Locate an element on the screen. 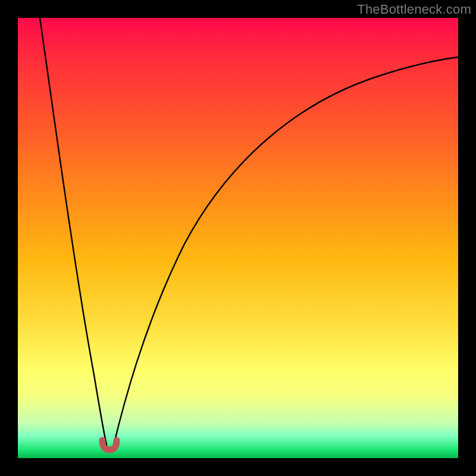  watermark-text: TheBottleneck.com is located at coordinates (414, 10).